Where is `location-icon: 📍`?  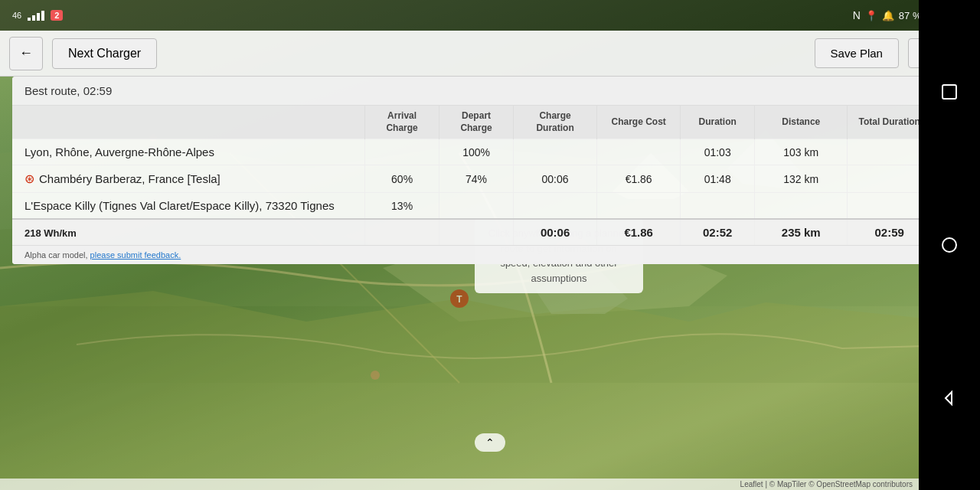
location-icon: 📍 is located at coordinates (871, 15).